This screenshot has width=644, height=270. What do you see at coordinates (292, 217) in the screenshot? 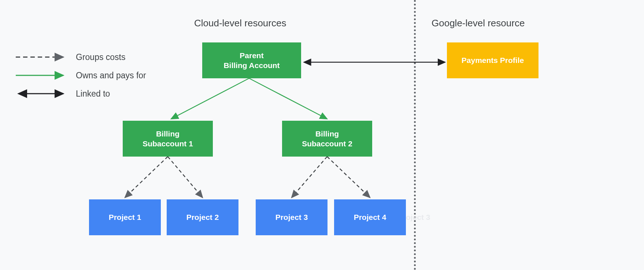
I see `node-project3: Project 3` at bounding box center [292, 217].